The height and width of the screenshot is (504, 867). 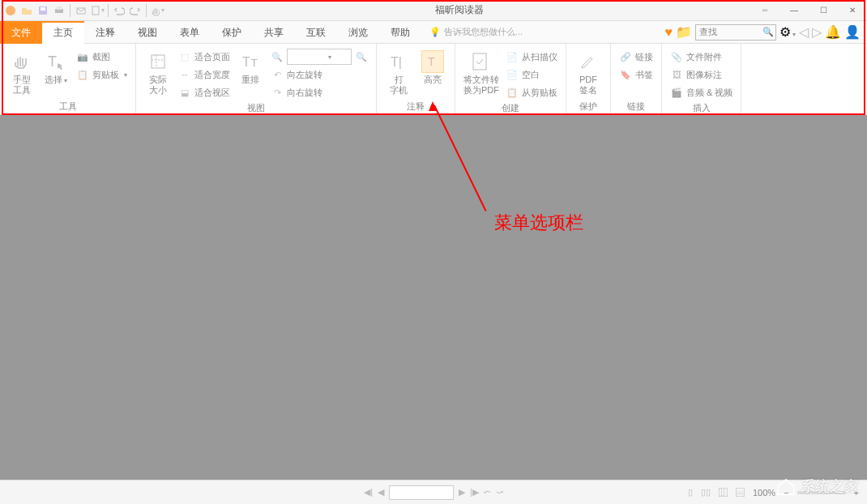 I want to click on tab-view: 视图, so click(x=147, y=32).